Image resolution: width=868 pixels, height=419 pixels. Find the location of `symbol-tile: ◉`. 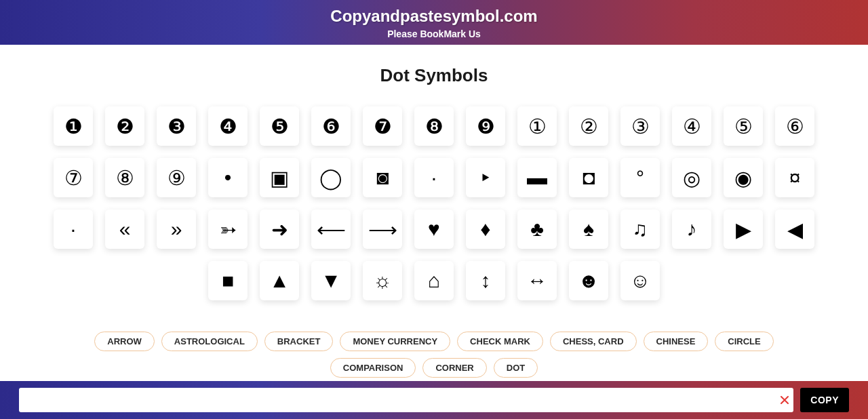

symbol-tile: ◉ is located at coordinates (743, 178).